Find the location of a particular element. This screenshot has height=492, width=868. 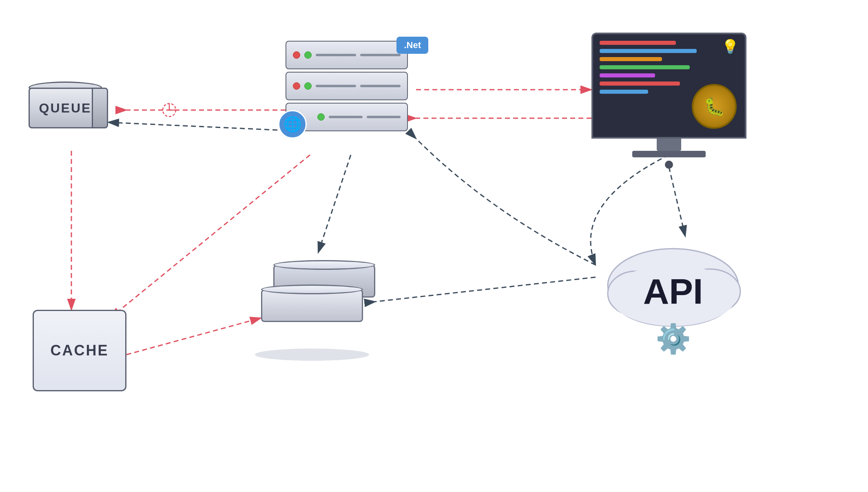

db-cylinder-front is located at coordinates (312, 306).